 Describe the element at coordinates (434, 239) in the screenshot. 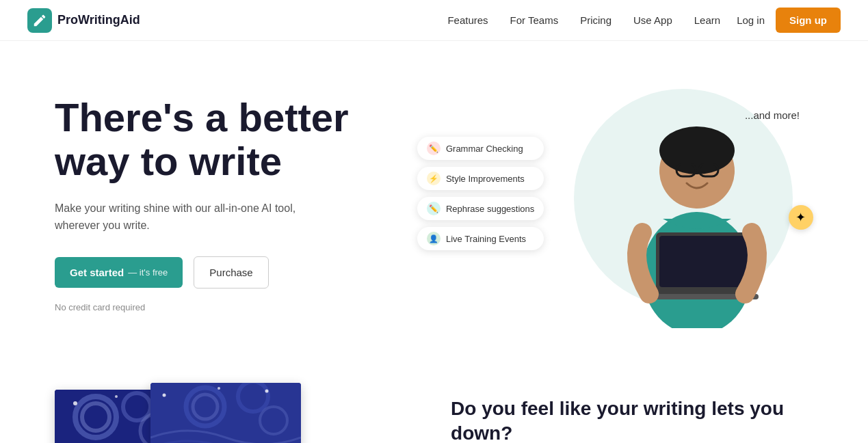

I see `training-icon: 👤` at that location.